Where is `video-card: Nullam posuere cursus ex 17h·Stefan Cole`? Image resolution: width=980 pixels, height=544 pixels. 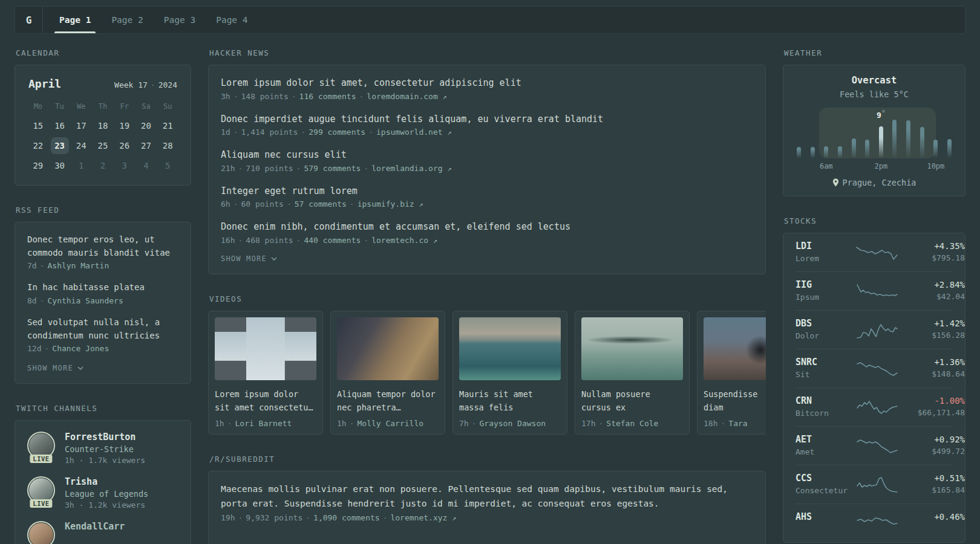
video-card: Nullam posuere cursus ex 17h·Stefan Cole is located at coordinates (632, 373).